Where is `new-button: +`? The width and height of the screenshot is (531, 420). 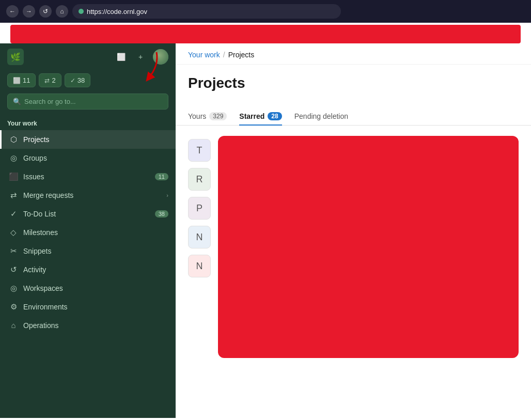 new-button: + is located at coordinates (140, 57).